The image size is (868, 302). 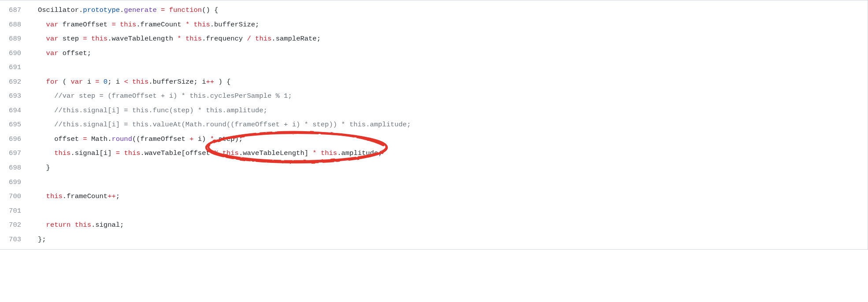 I want to click on token: return, so click(x=59, y=225).